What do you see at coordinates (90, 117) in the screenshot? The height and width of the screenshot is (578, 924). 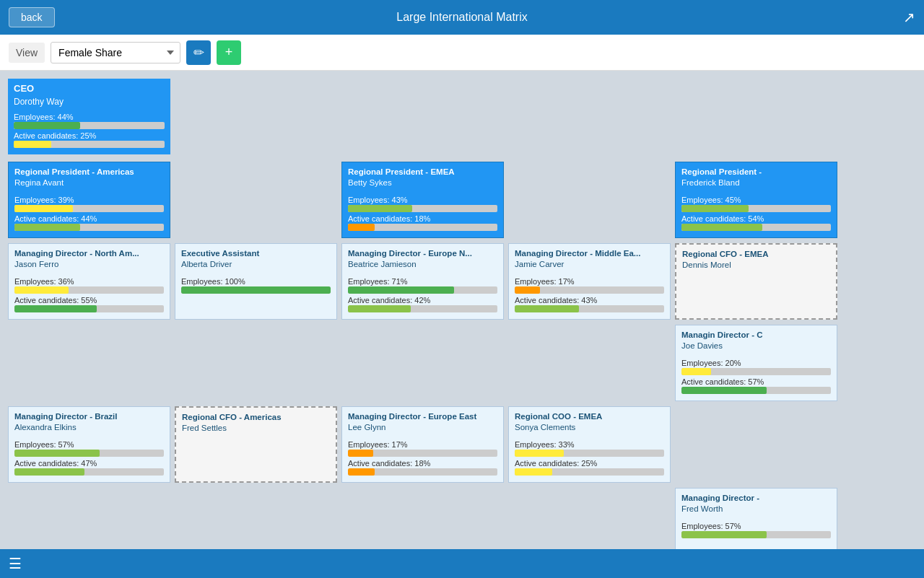 I see `ceo-card: CEO Dorothy Way Employees: 44% Active ca…` at bounding box center [90, 117].